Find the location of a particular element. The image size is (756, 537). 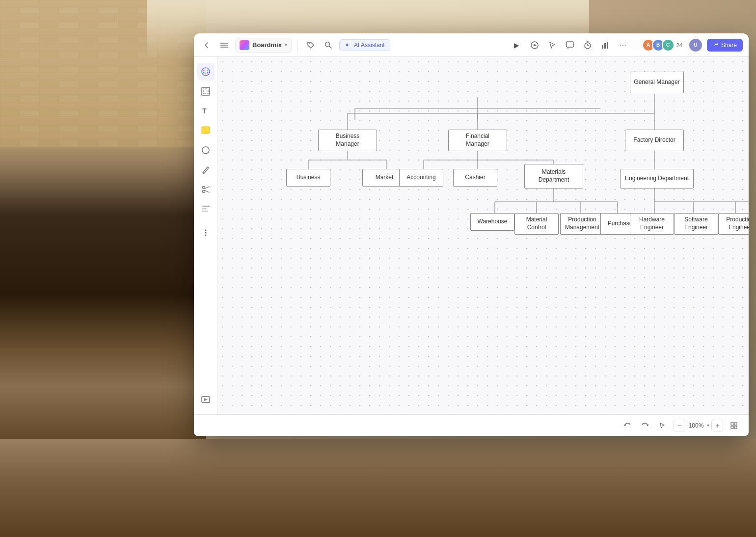

zoom-control: − 100% ▾ + is located at coordinates (698, 426).